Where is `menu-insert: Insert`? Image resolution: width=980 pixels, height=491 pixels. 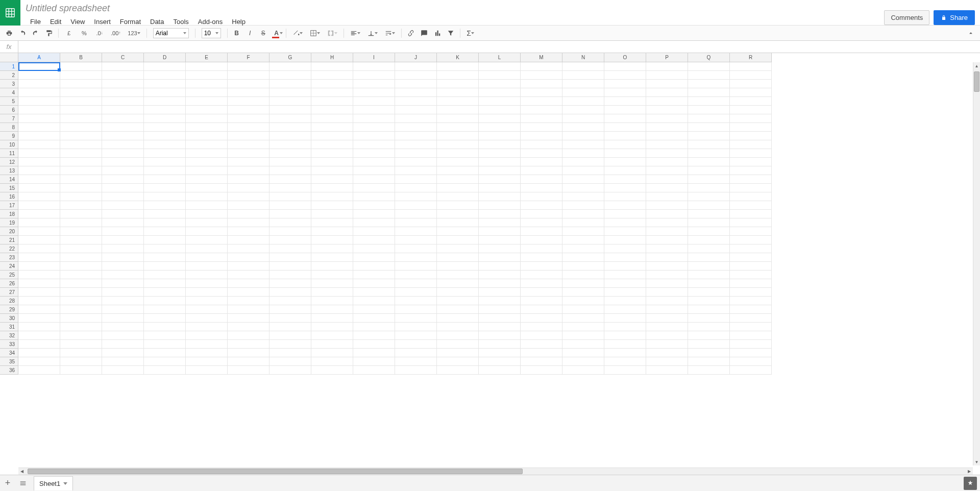
menu-insert: Insert is located at coordinates (102, 21).